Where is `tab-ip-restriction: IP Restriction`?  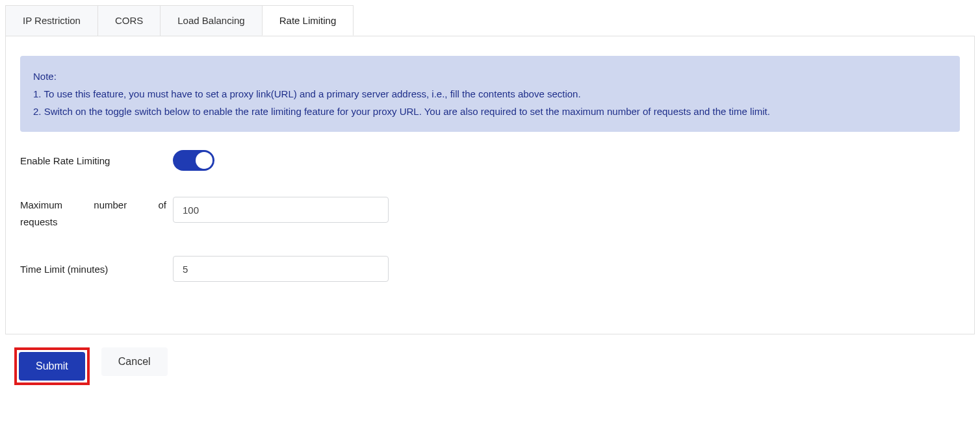
tab-ip-restriction: IP Restriction is located at coordinates (52, 21).